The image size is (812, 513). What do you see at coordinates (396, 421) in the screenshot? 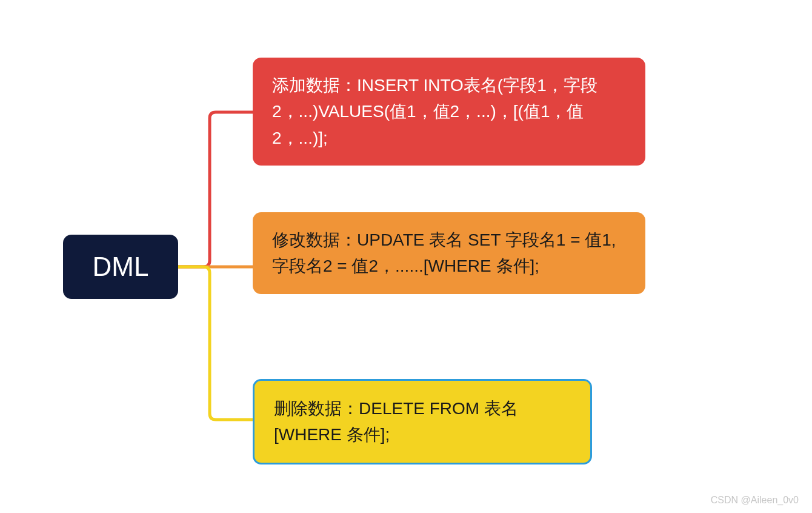
I see `child-text-delete: 删除数据：DELETE FROM 表名 [WHERE 条件];` at bounding box center [396, 421].